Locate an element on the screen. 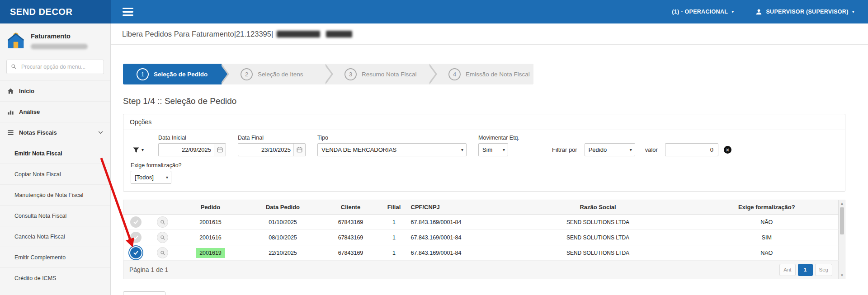 The width and height of the screenshot is (868, 295). funnel-icon is located at coordinates (136, 150).